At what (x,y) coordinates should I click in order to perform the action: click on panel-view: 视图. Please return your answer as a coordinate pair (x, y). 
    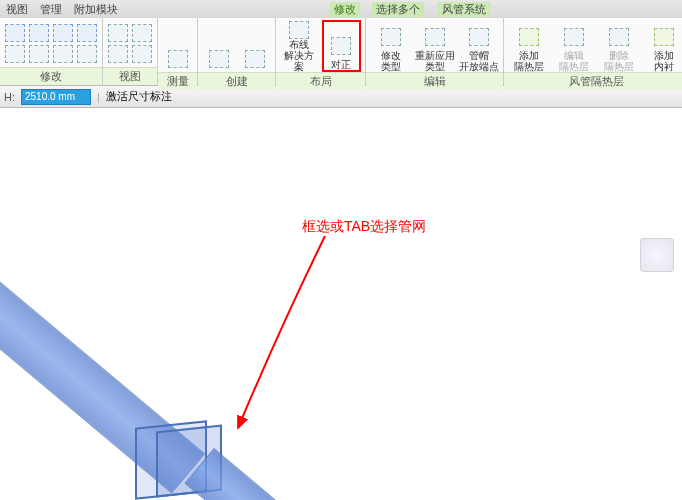
    Looking at the image, I should click on (130, 52).